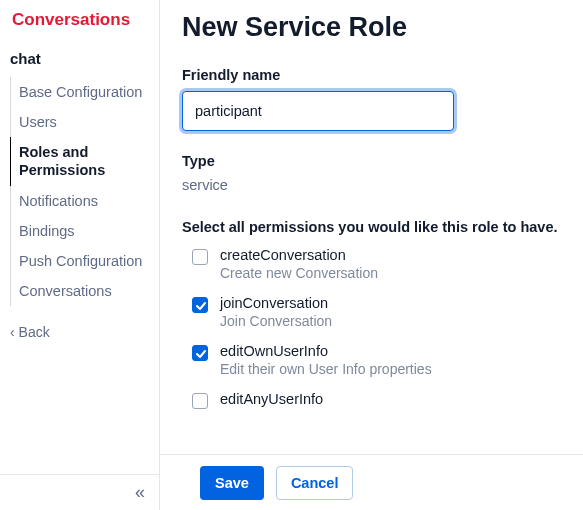  I want to click on button-bar: Save Cancel, so click(372, 482).